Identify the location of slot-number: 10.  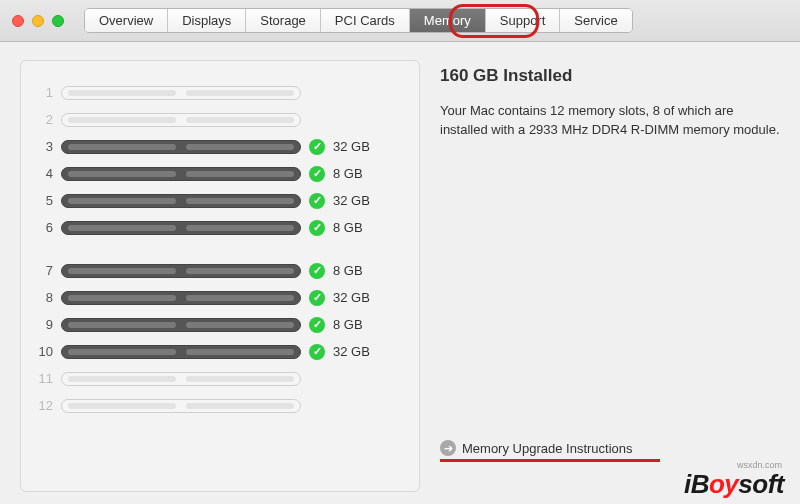
(44, 352).